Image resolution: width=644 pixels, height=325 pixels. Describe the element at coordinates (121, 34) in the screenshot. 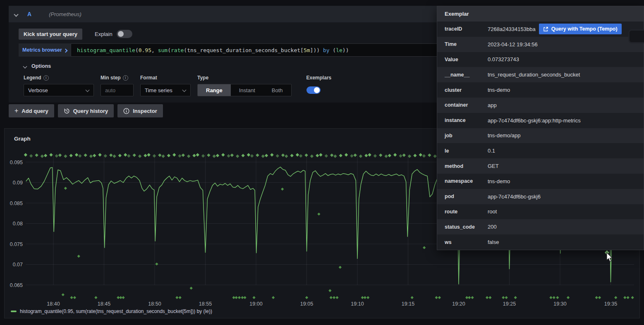

I see `toggle-knob` at that location.